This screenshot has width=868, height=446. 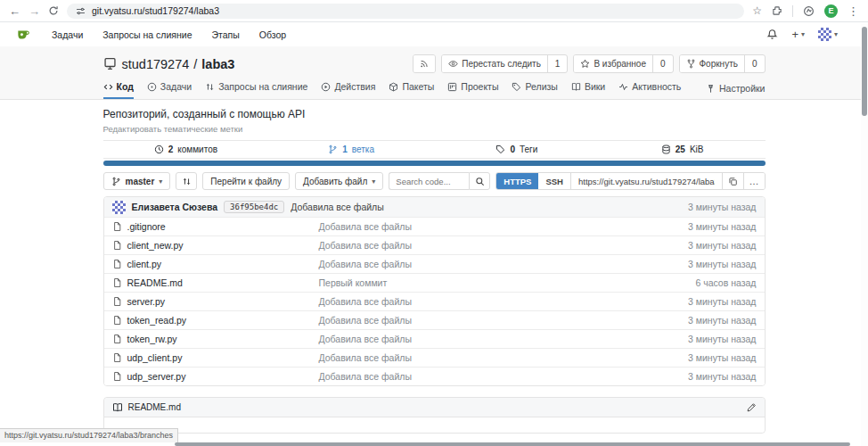 I want to click on file-link: udp_client.py, so click(x=216, y=358).